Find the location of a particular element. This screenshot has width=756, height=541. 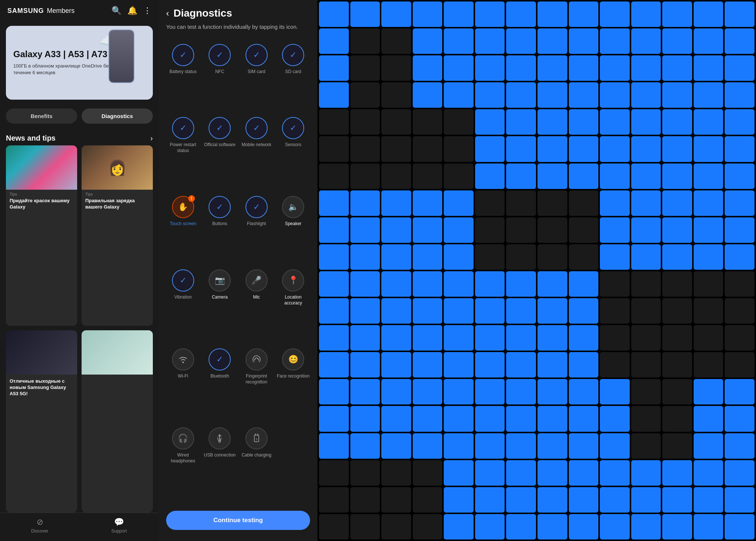

diag-item-wifi: Wi-Fi is located at coordinates (183, 383).